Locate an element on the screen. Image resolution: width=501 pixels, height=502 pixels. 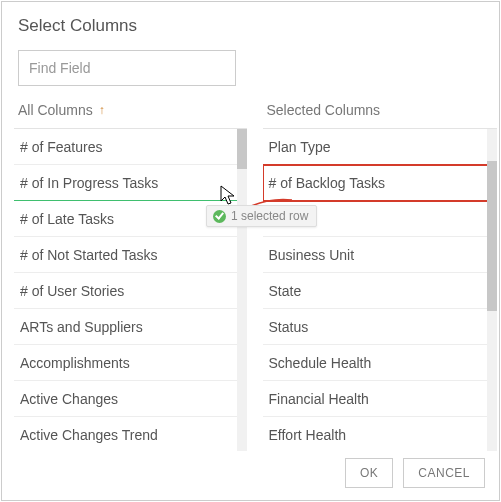
check-circle-icon is located at coordinates (220, 216).